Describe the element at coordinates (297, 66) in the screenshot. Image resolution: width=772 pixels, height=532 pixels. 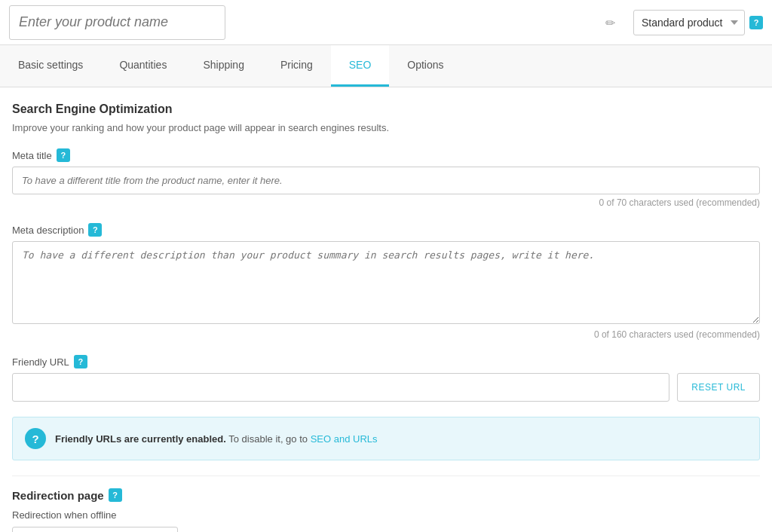
I see `tab-pricing: Pricing` at that location.